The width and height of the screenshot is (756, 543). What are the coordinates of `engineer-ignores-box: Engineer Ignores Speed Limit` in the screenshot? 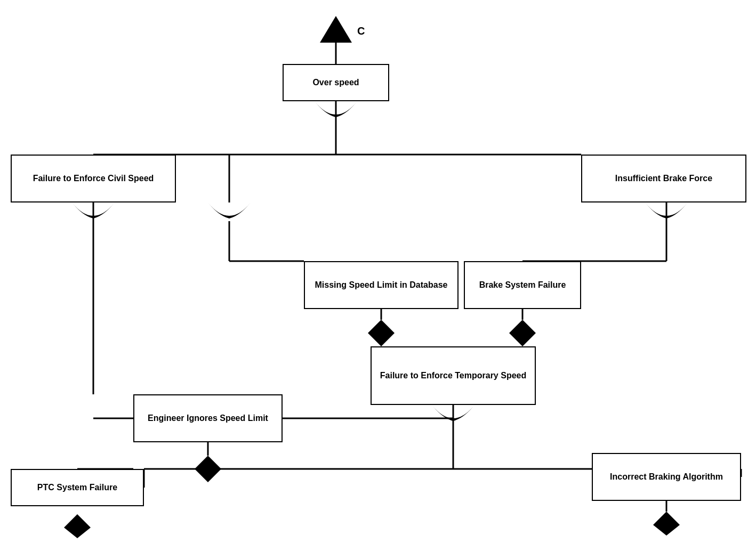 It's located at (208, 418).